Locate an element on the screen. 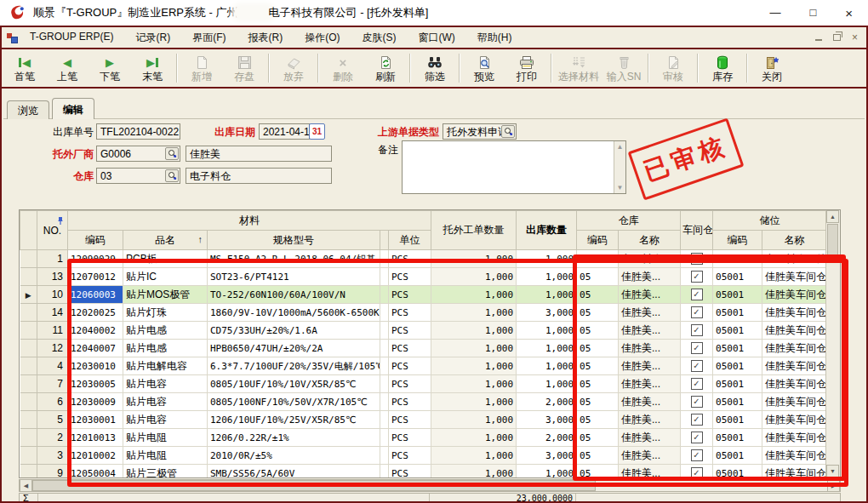  cell-code: 12060003 is located at coordinates (95, 294).